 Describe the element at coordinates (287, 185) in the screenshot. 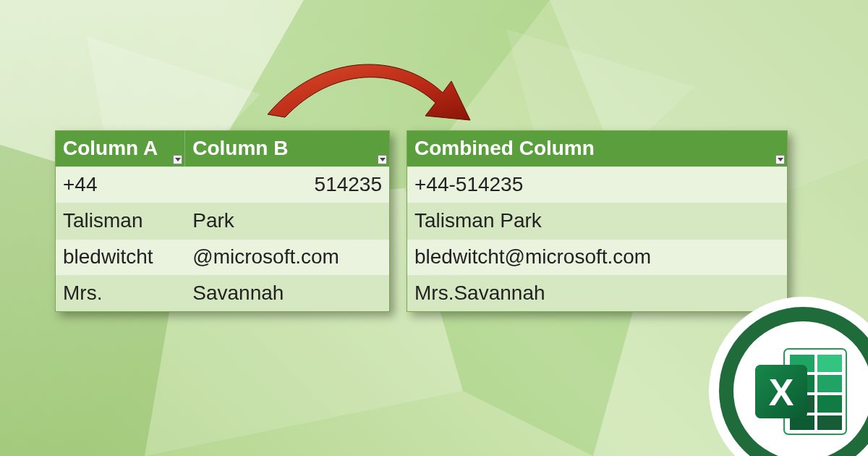

I see `cell-column-b: 514235` at that location.